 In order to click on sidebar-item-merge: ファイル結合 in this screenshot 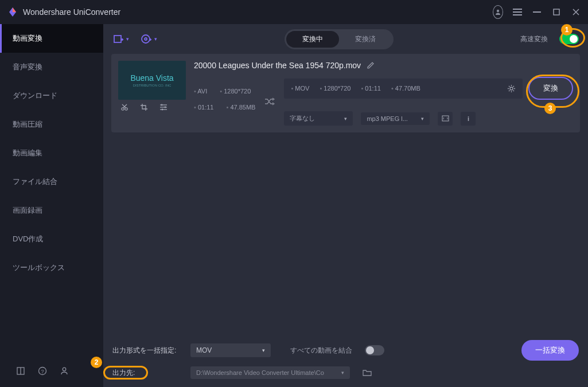, I will do `click(52, 182)`.